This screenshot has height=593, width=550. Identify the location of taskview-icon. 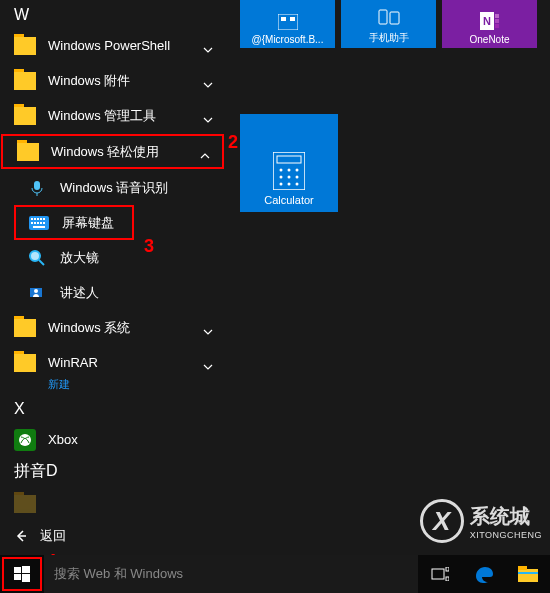
(440, 574).